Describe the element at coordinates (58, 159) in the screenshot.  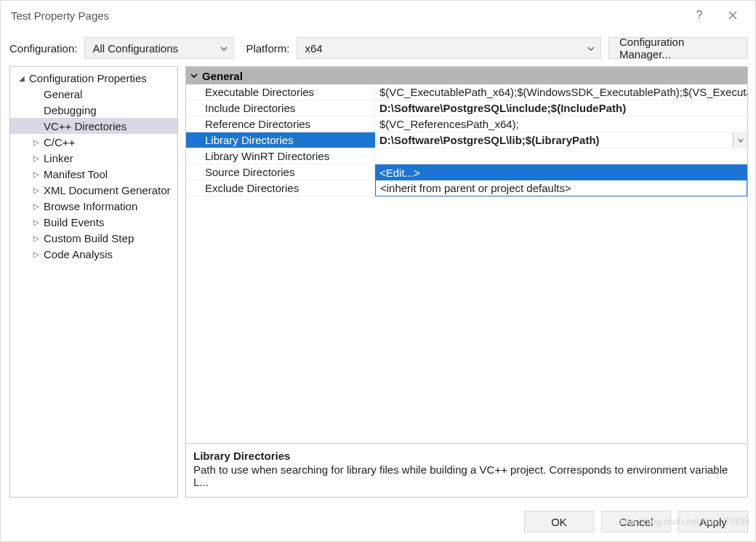
I see `tree-item-label: Linker` at that location.